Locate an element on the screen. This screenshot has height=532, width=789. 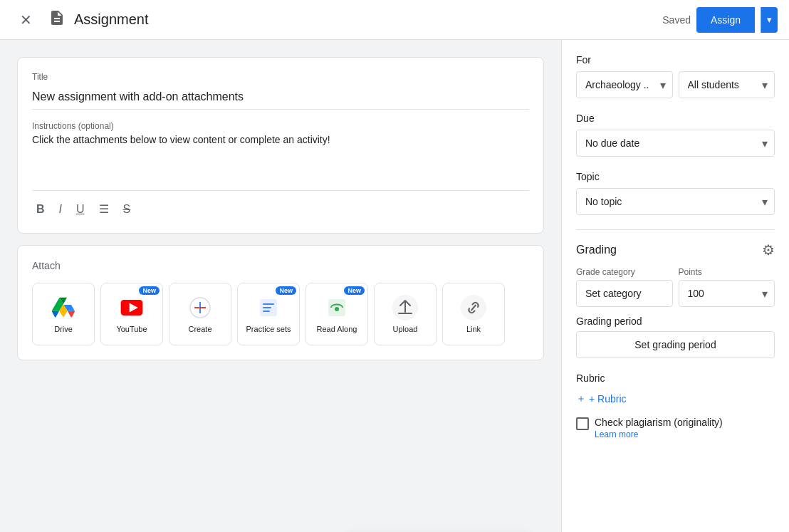
topic-label: Topic is located at coordinates (675, 177).